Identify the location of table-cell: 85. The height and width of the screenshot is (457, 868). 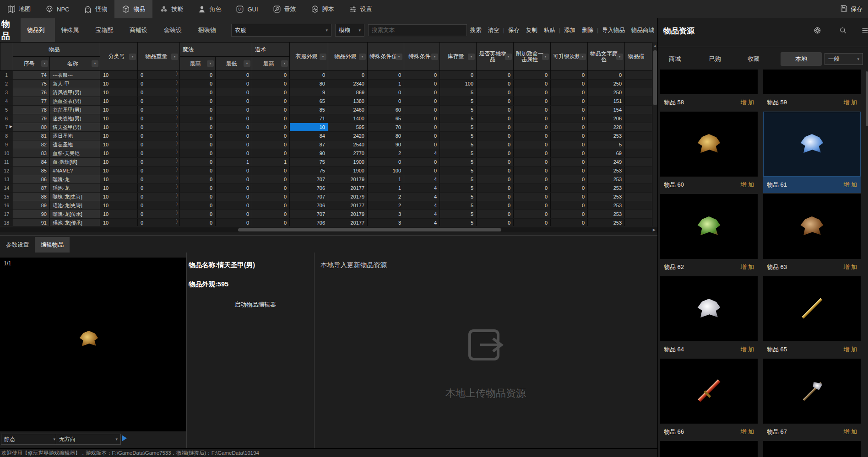
(32, 171).